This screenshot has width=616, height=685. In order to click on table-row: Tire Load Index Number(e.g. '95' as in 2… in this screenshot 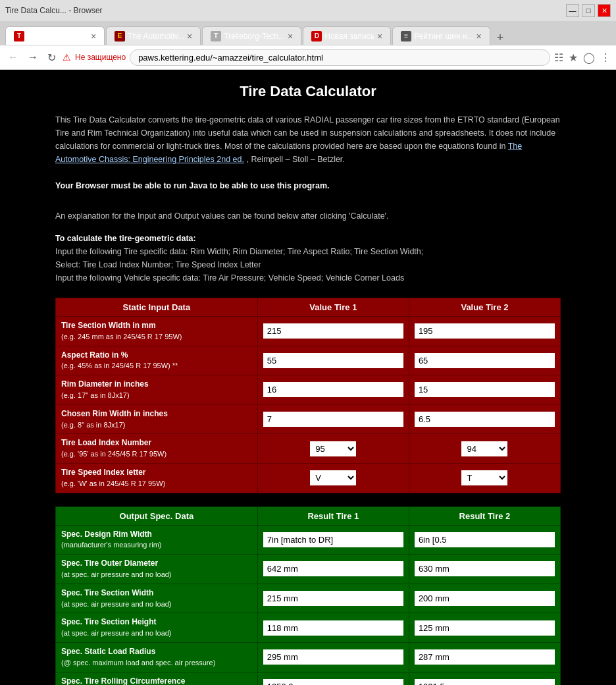, I will do `click(308, 449)`.